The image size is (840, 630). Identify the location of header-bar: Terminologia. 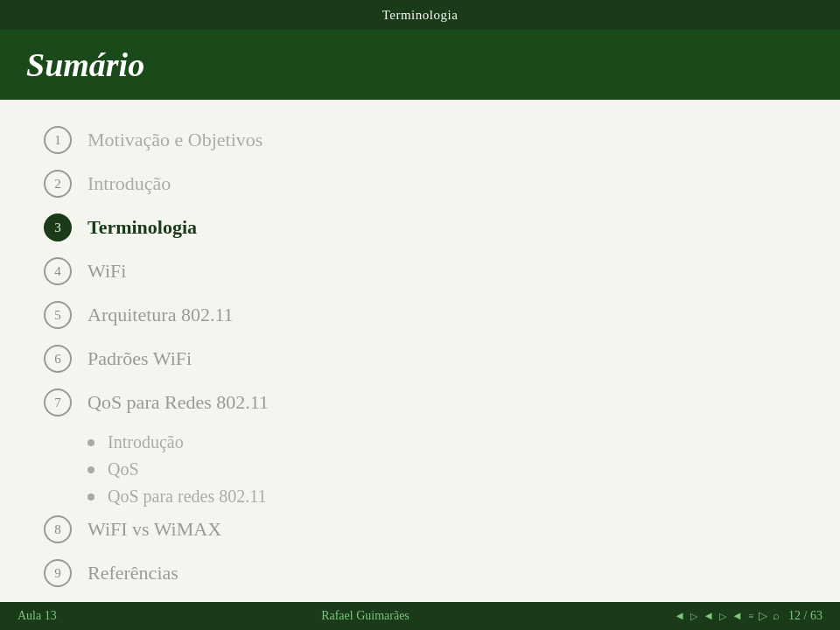
(420, 15).